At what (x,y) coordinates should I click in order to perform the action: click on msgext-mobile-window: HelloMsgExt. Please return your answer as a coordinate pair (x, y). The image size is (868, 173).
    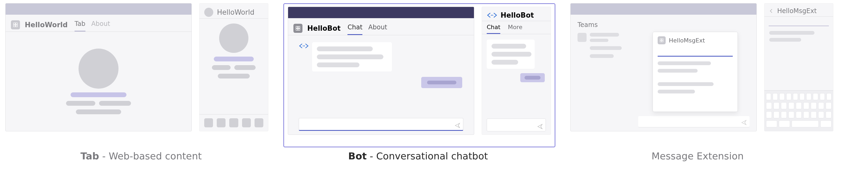
    Looking at the image, I should click on (799, 67).